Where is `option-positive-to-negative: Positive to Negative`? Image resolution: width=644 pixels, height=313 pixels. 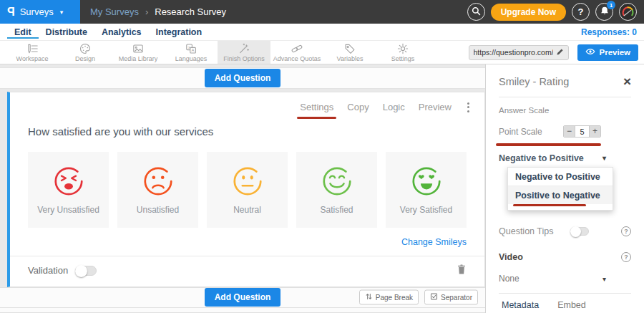
option-positive-to-negative: Positive to Negative is located at coordinates (560, 195).